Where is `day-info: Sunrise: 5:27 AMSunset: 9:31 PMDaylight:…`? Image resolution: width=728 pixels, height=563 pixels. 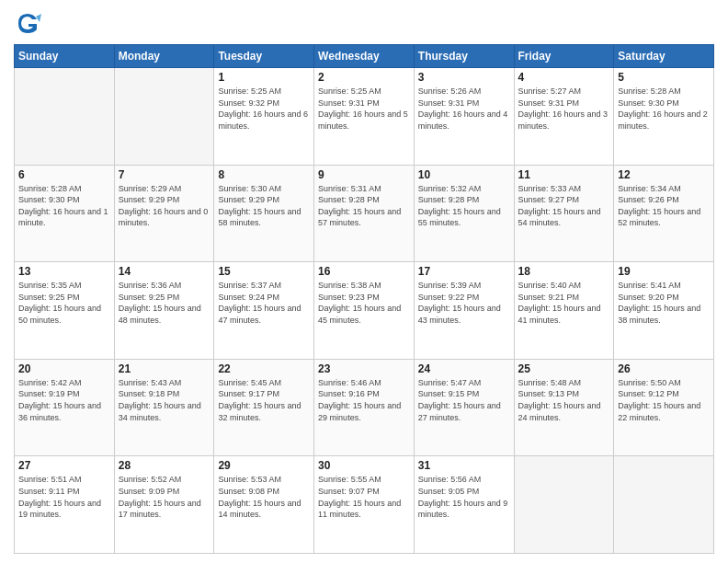
day-info: Sunrise: 5:27 AMSunset: 9:31 PMDaylight:… is located at coordinates (564, 109).